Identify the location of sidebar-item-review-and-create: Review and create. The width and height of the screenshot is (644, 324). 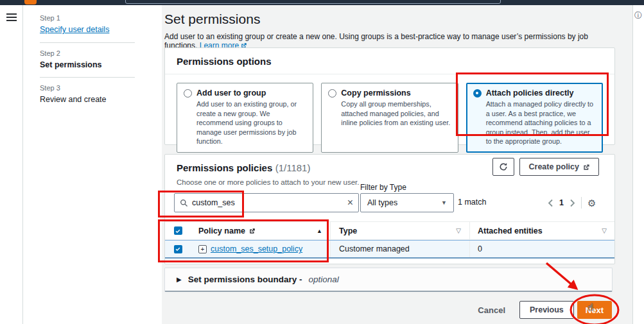
(101, 99).